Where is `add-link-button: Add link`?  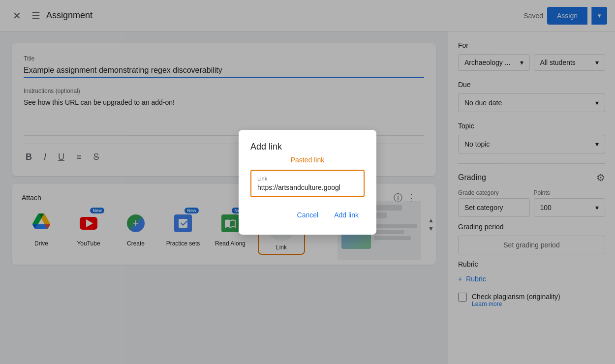
add-link-button: Add link is located at coordinates (346, 215).